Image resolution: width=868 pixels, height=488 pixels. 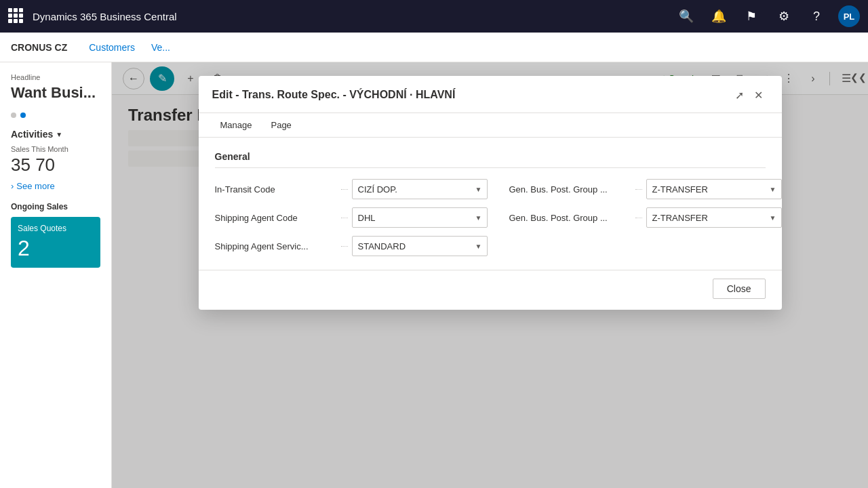 What do you see at coordinates (56, 243) in the screenshot?
I see `sales-quotes-tile: Sales Quotes 2` at bounding box center [56, 243].